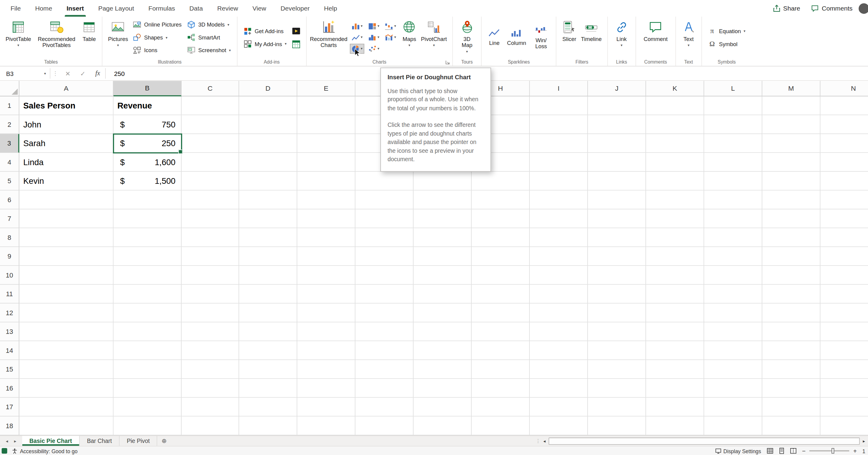  Describe the element at coordinates (726, 44) in the screenshot. I see `symbol-button: Ω Symbol` at that location.